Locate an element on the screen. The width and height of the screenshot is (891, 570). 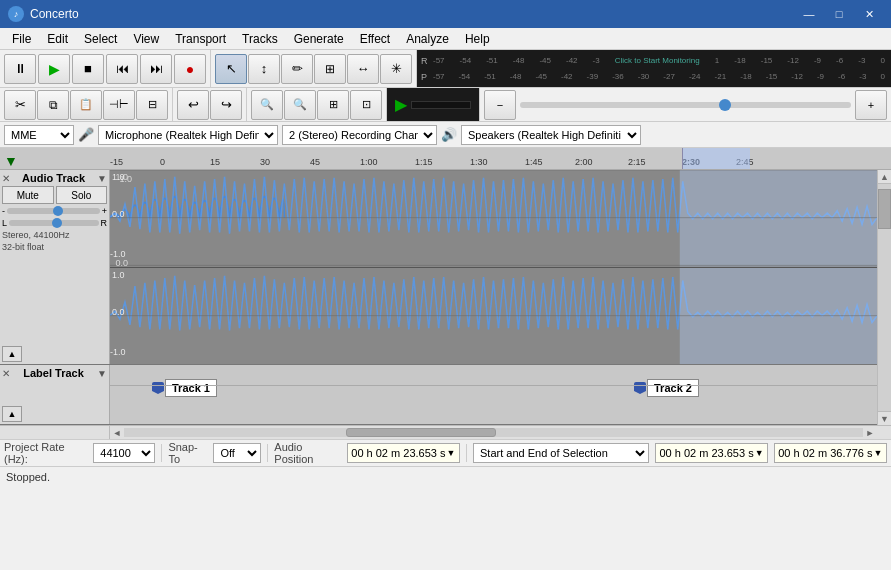
audio-pos-input: 00 h 02 m 23.653 s ▼ is located at coordinates (404, 453).